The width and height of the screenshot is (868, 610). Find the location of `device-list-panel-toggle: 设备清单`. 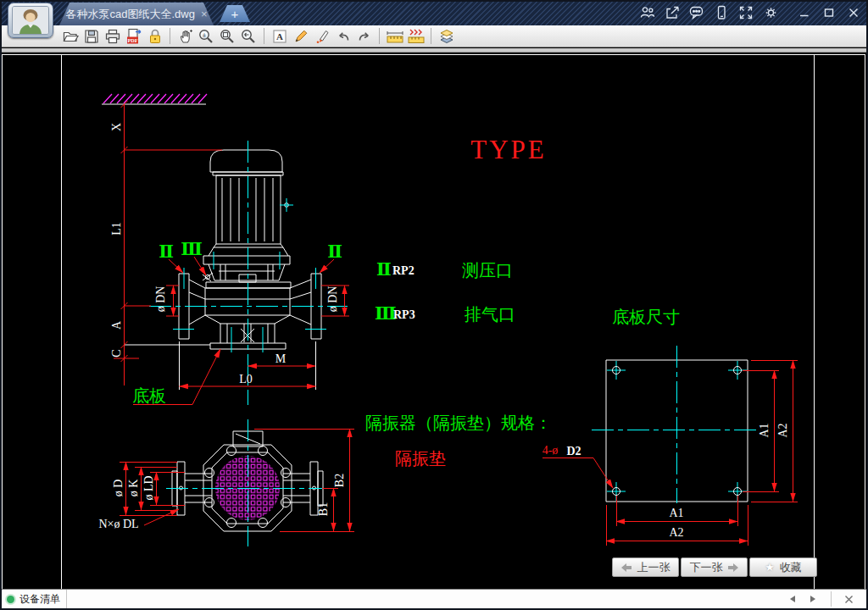

device-list-panel-toggle: 设备清单 is located at coordinates (34, 599).